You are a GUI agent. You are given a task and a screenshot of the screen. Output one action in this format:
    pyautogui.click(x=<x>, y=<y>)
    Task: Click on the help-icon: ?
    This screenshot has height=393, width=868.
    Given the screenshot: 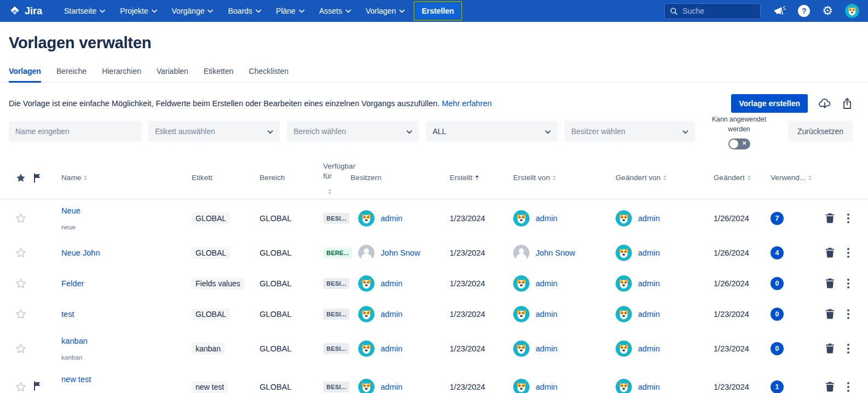 What is the action you would take?
    pyautogui.click(x=804, y=11)
    